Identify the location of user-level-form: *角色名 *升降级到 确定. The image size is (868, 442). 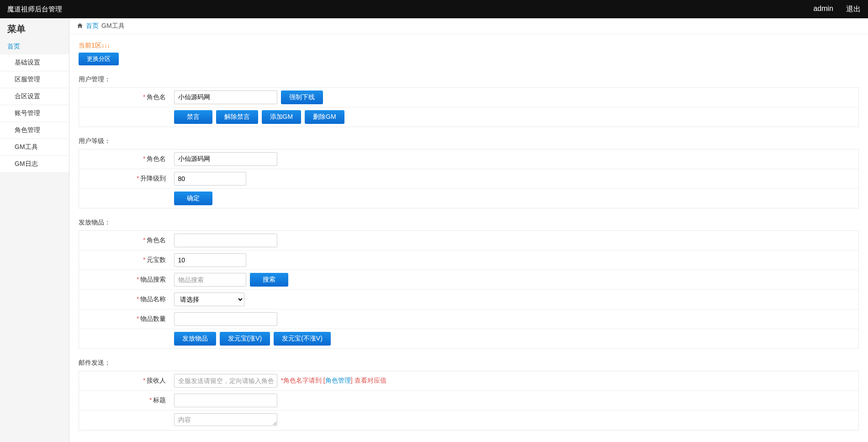
(469, 179).